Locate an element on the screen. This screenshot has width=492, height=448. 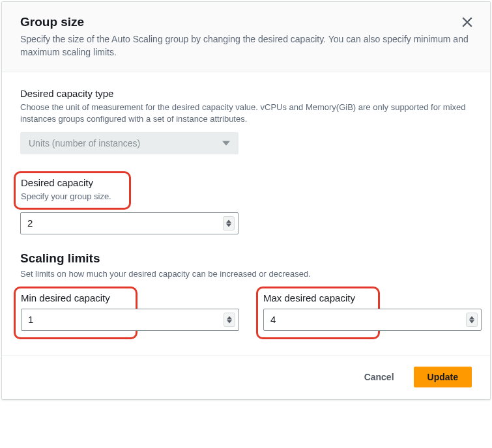
caret-down-icon is located at coordinates (226, 143).